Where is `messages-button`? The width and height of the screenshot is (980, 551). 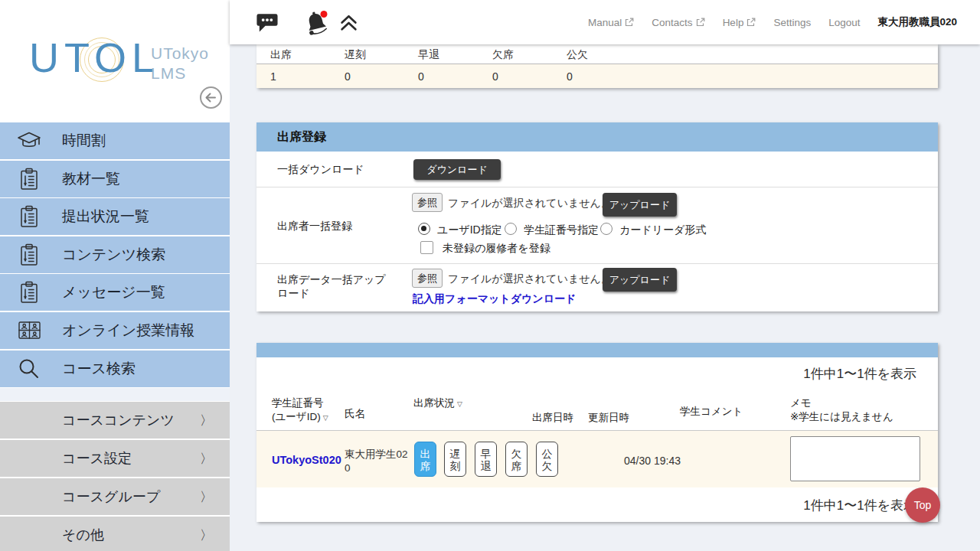
messages-button is located at coordinates (266, 22).